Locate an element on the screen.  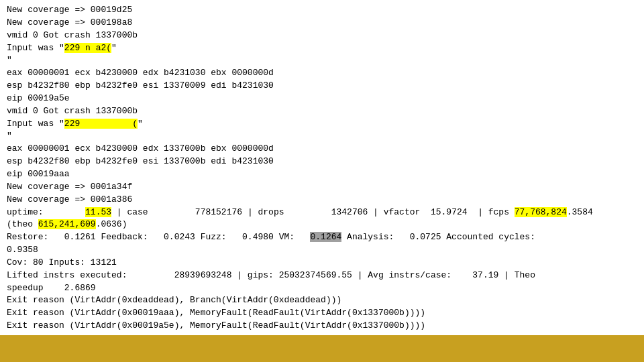
terminal-line: 0.9358 is located at coordinates (322, 251).